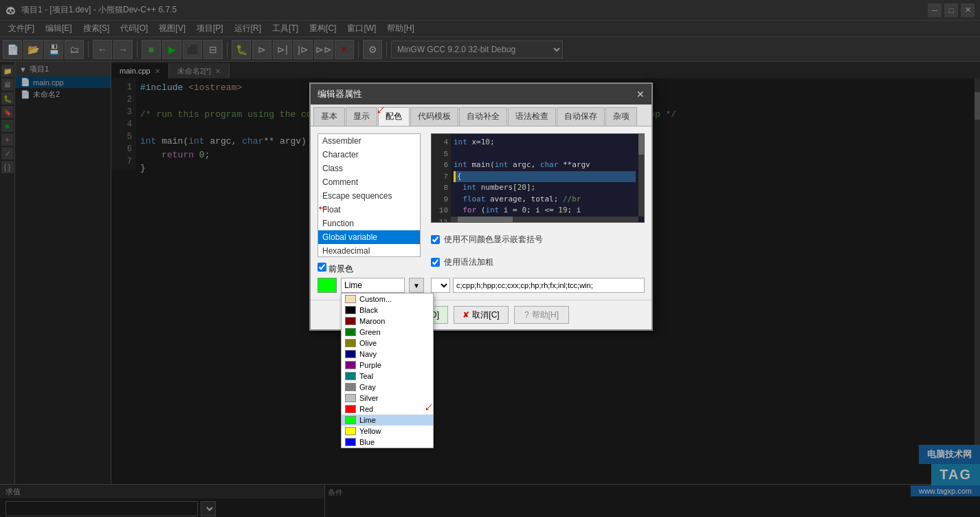 The width and height of the screenshot is (980, 517). I want to click on help-icon: ?, so click(526, 315).